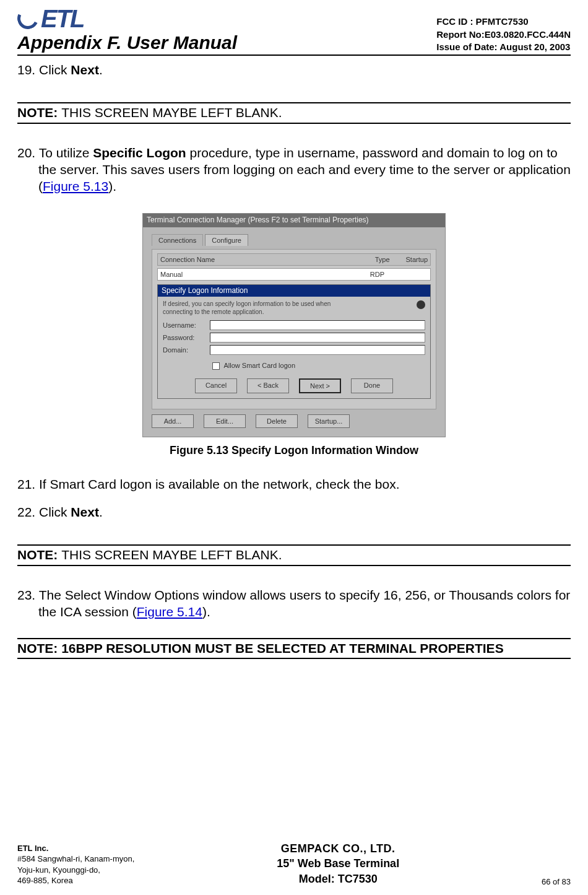 The image size is (588, 895). What do you see at coordinates (294, 484) in the screenshot?
I see `step-21: 21. If Smart Card logon is available on …` at bounding box center [294, 484].